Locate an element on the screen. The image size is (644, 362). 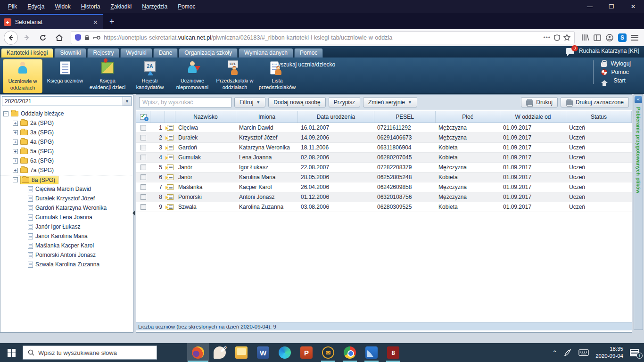
close-button: ✕ is located at coordinates (633, 7).